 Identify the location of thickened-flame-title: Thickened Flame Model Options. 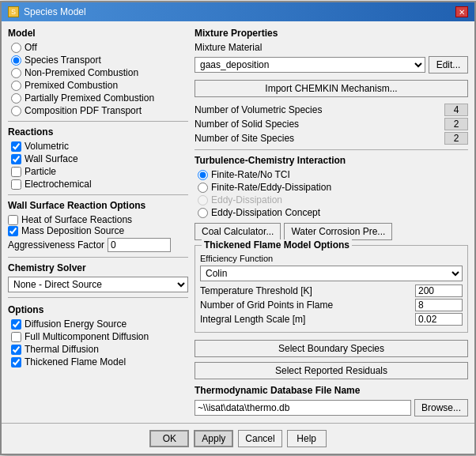
(277, 245).